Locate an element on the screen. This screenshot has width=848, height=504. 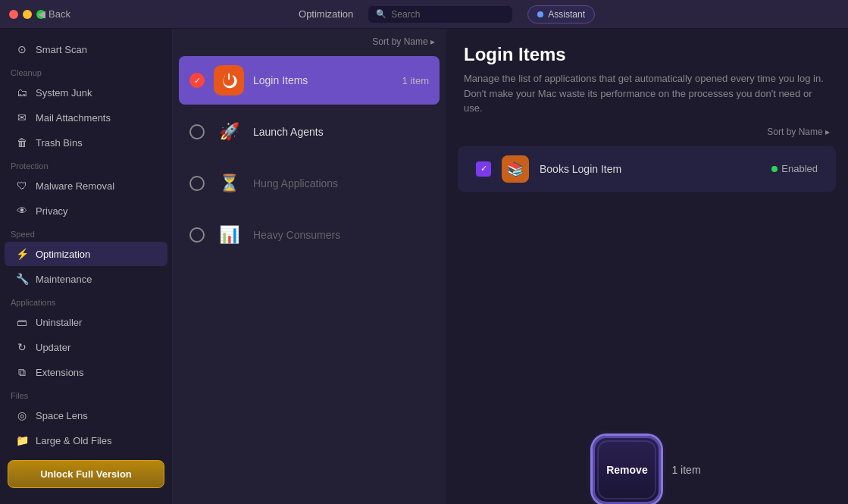
sidebar-item-large-old-files: 📁 Large & Old Files is located at coordinates (86, 440).